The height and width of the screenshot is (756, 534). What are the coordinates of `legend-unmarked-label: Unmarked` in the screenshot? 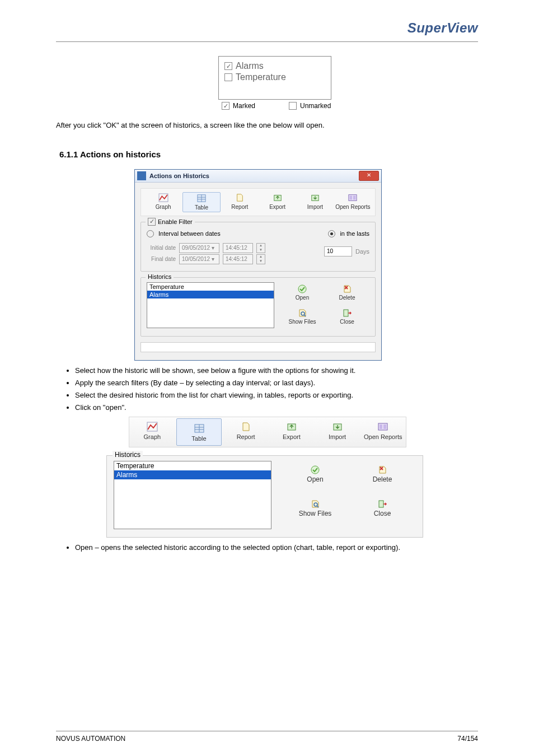 It's located at (316, 106).